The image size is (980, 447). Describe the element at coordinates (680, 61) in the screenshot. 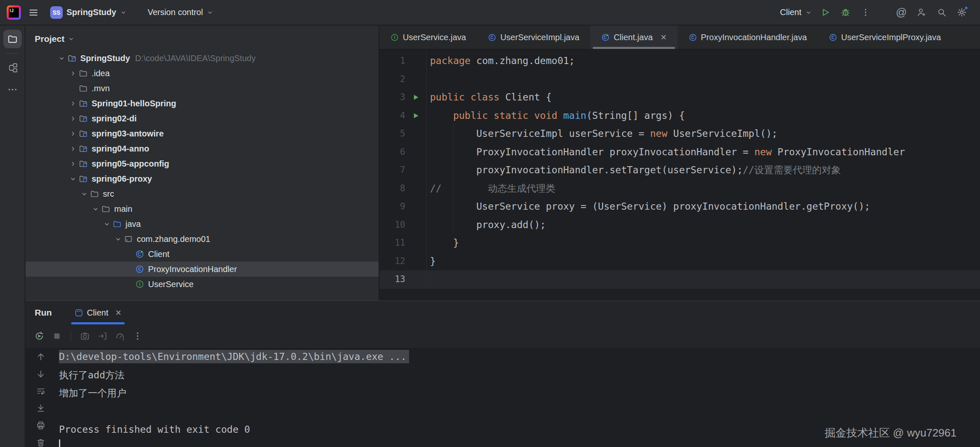

I see `code-line-1: 1package com.zhang.demo01;` at that location.